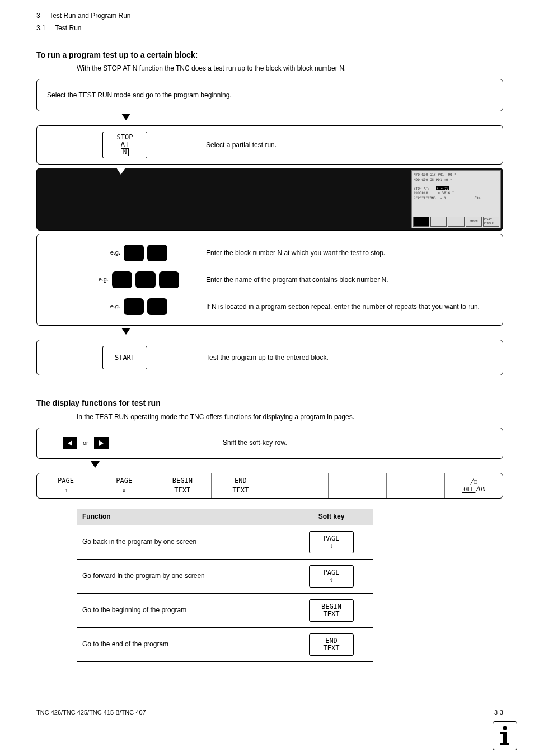  I want to click on end-text-softkey: END TEXT, so click(331, 645).